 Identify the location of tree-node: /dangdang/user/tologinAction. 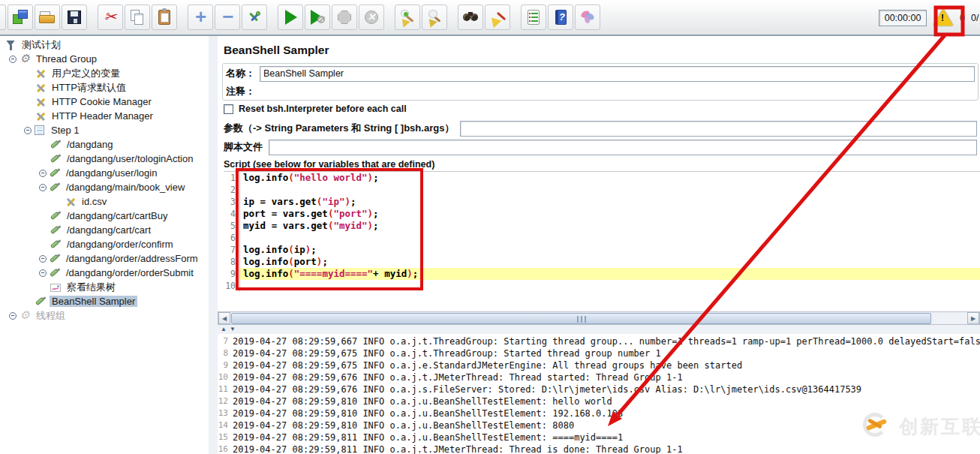
(104, 159).